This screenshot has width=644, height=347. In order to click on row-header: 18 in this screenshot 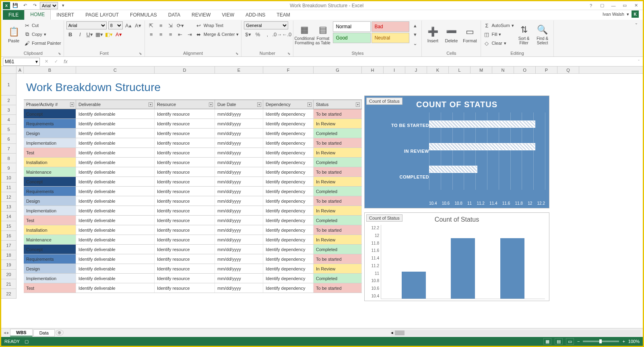, I will do `click(9, 255)`.